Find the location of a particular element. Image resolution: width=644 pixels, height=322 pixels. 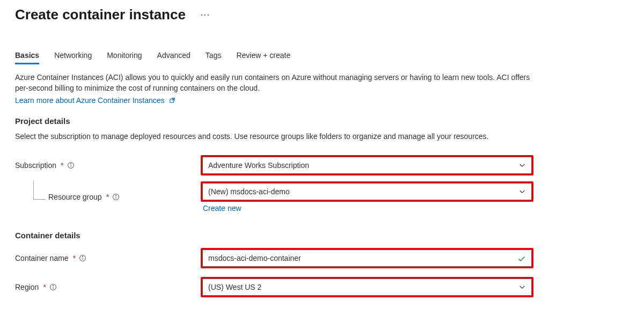

more-menu-icon: ··· is located at coordinates (206, 15).